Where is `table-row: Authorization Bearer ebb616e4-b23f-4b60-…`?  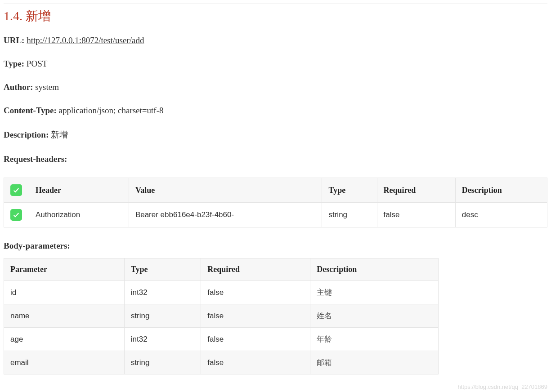 table-row: Authorization Bearer ebb616e4-b23f-4b60-… is located at coordinates (276, 215).